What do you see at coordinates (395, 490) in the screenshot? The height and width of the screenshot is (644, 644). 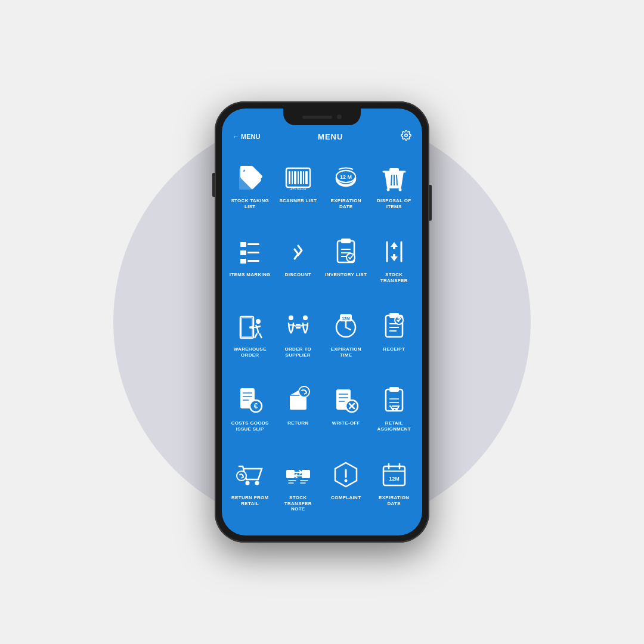 I see `menu-item-expiration-date-2: 12M EXPIRATION DATE` at bounding box center [395, 490].